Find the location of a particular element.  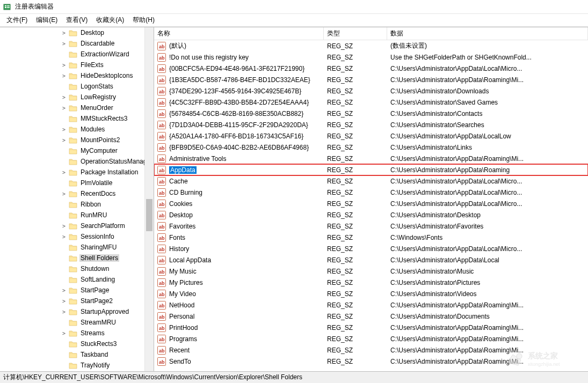

tree-item: SharingMFU is located at coordinates (77, 247).